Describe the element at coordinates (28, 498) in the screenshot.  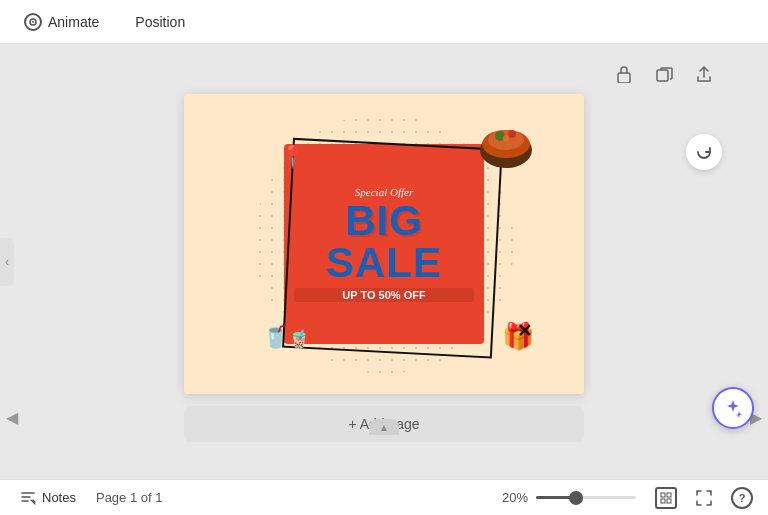
I see `notes-icon` at that location.